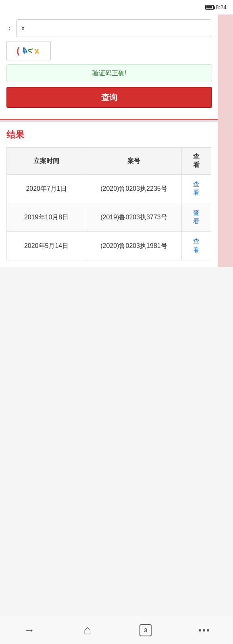 The height and width of the screenshot is (644, 233). Describe the element at coordinates (109, 97) in the screenshot. I see `query-button: 查询` at that location.